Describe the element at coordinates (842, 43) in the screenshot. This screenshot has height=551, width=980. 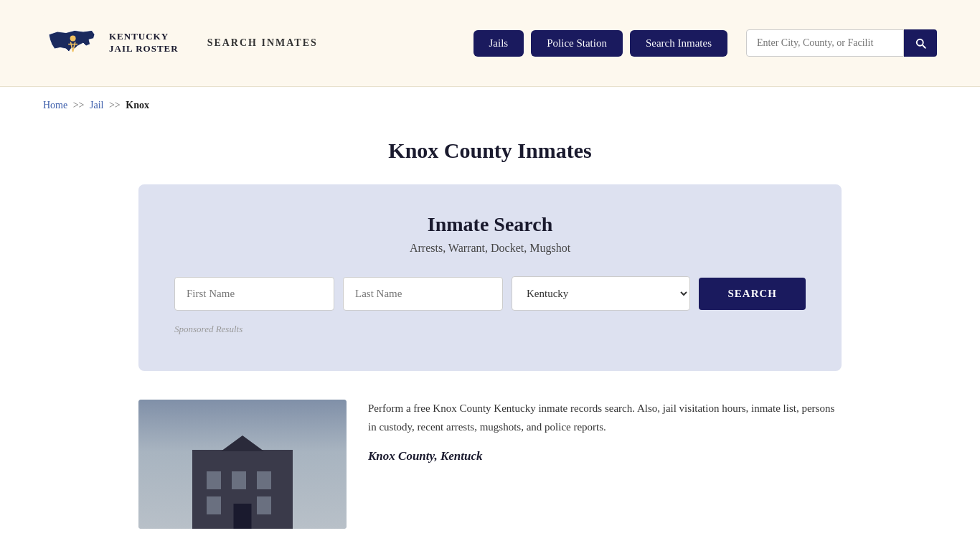
I see `header-search-bar` at that location.